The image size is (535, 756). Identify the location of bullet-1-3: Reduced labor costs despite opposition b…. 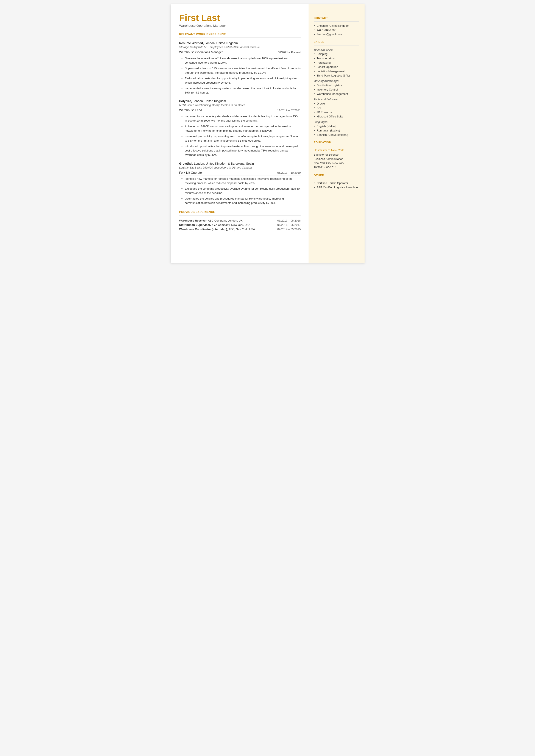
(241, 81).